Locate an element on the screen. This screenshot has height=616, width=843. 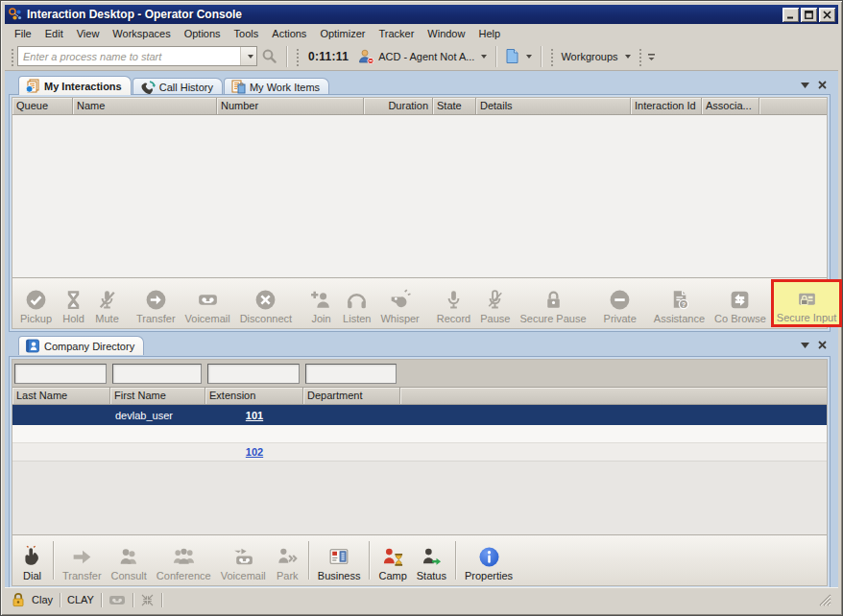
agent-status-button: ACD - Agent Not A... is located at coordinates (422, 57).